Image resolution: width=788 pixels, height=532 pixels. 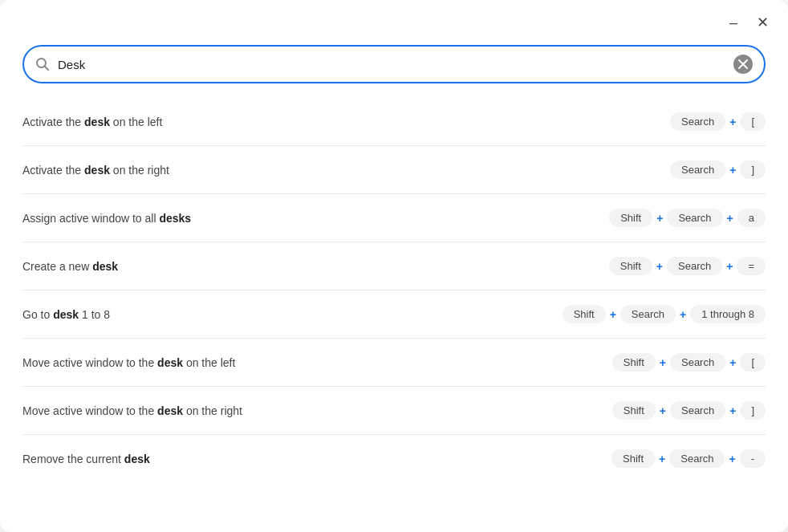 What do you see at coordinates (717, 122) in the screenshot?
I see `shortcut-group: Search+[` at bounding box center [717, 122].